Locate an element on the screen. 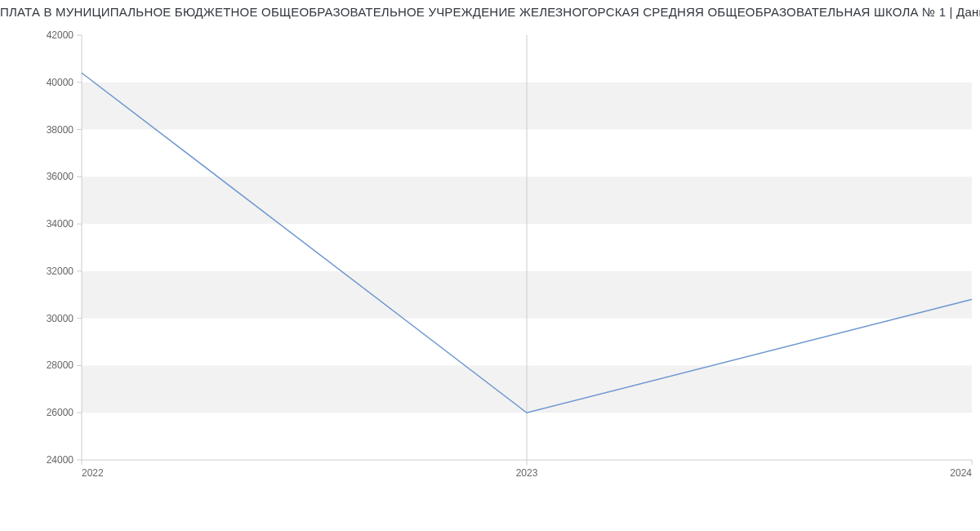  y-tick-label: 30000 is located at coordinates (60, 319).